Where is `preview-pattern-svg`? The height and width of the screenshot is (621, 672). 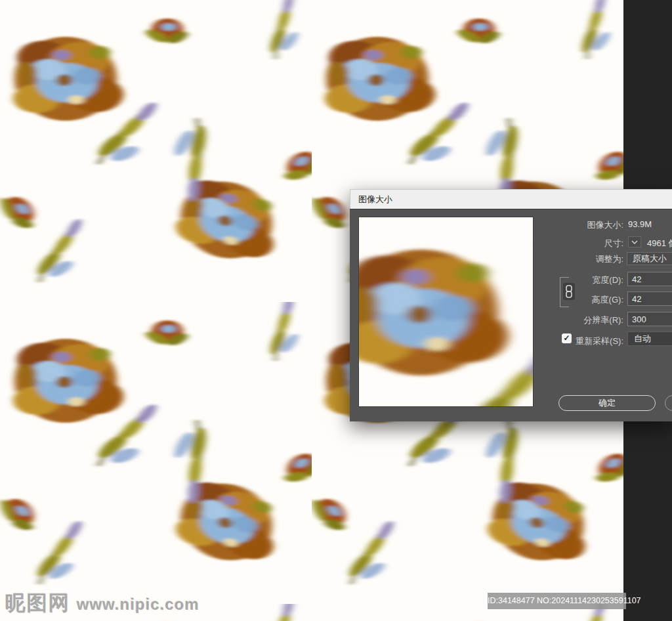
preview-pattern-svg is located at coordinates (446, 312).